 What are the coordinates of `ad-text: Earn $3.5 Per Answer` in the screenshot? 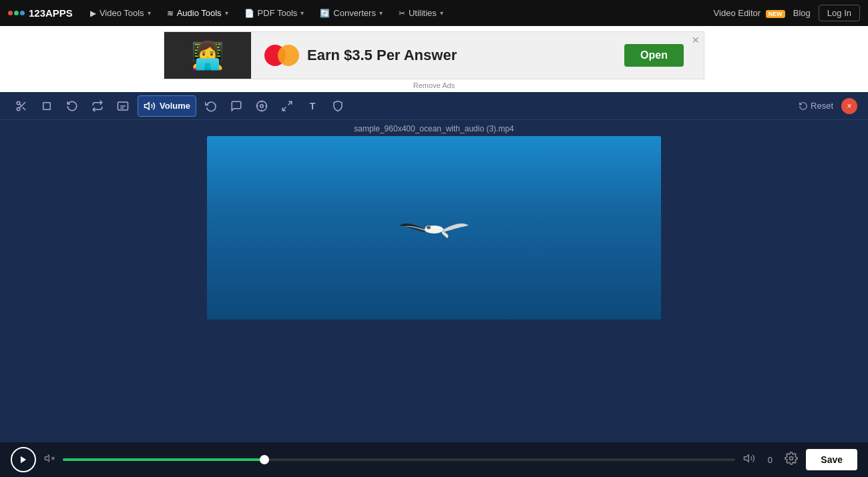 It's located at (382, 55).